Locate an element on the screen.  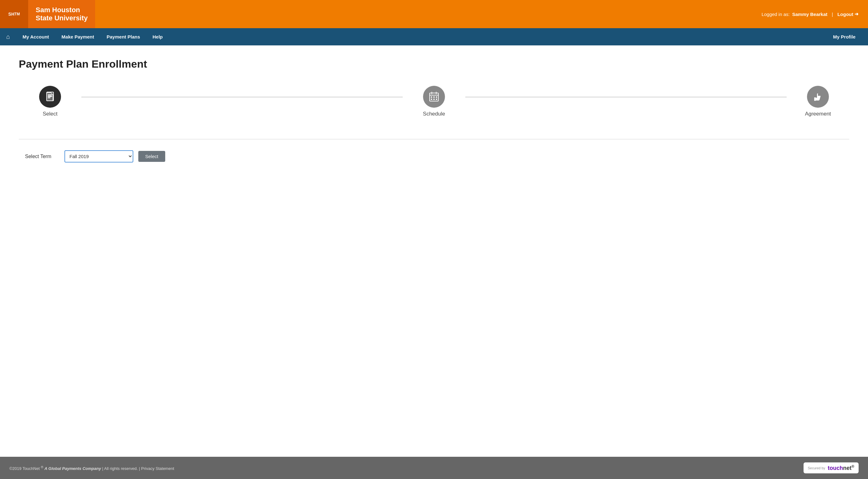
page-title: Payment Plan Enrollment is located at coordinates (434, 64).